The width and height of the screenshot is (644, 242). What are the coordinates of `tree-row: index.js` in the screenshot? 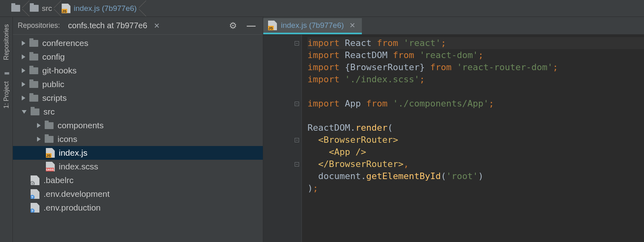 It's located at (138, 153).